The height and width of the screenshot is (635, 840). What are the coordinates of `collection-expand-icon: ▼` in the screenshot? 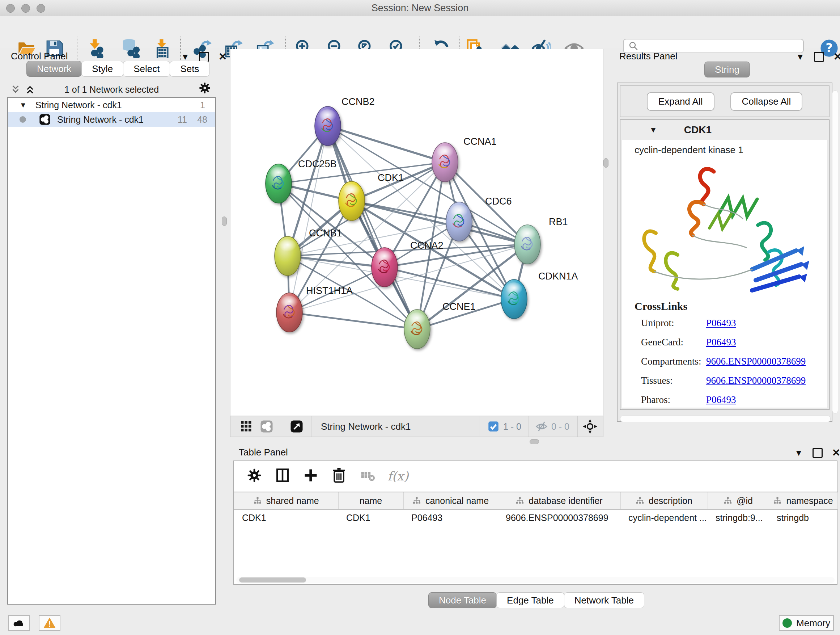 It's located at (23, 105).